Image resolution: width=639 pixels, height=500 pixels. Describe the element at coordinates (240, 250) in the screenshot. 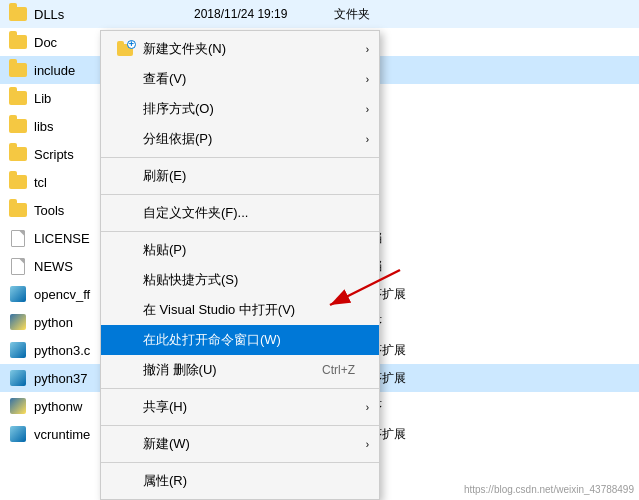

I see `menu-item-paste: 粘贴(P)` at that location.